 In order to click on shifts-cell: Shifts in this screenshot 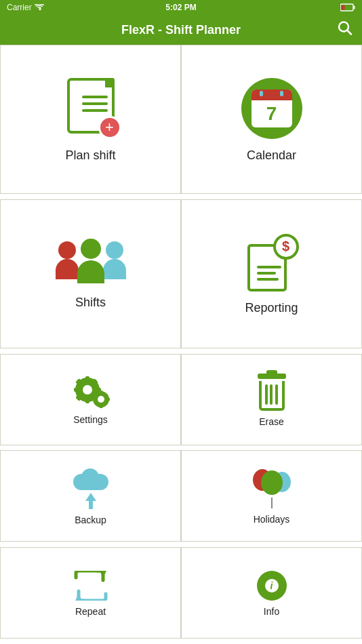, I will do `click(91, 274)`.